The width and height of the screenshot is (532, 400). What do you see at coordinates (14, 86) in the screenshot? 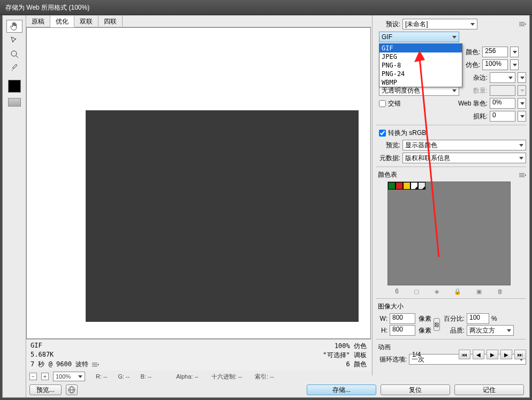
I see `eyedropper-color-swatch` at bounding box center [14, 86].